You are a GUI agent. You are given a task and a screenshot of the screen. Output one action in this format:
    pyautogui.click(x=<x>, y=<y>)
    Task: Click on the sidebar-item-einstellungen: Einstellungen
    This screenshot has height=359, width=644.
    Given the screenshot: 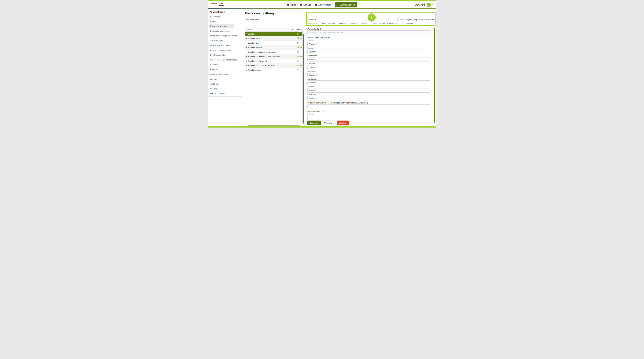 What is the action you would take?
    pyautogui.click(x=225, y=16)
    